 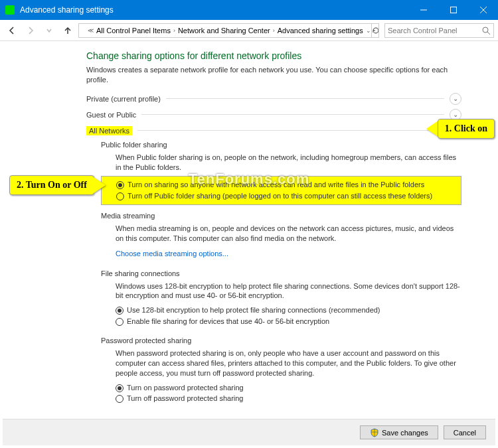 What do you see at coordinates (466, 129) in the screenshot?
I see `callout-1-text: 1. Click on` at bounding box center [466, 129].